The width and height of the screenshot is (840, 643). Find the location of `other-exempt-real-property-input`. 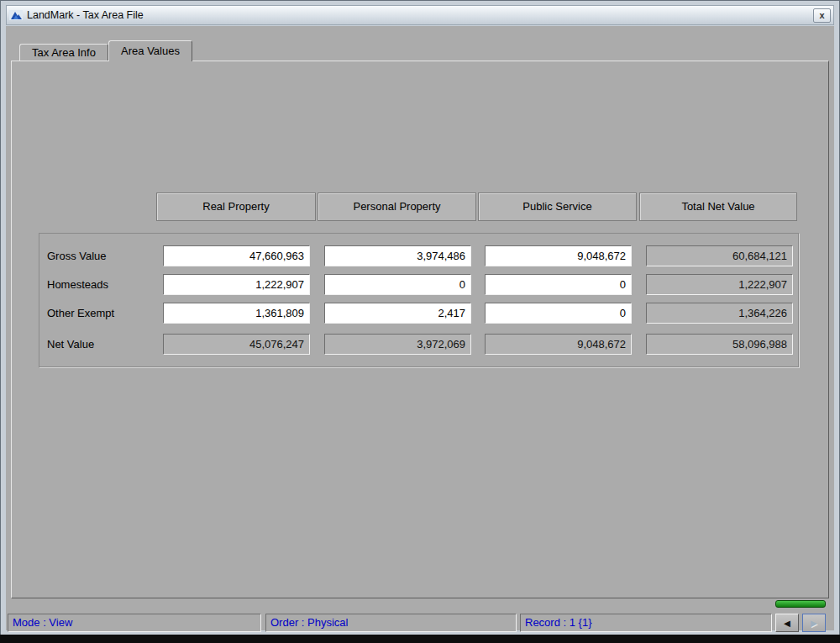

other-exempt-real-property-input is located at coordinates (237, 313).